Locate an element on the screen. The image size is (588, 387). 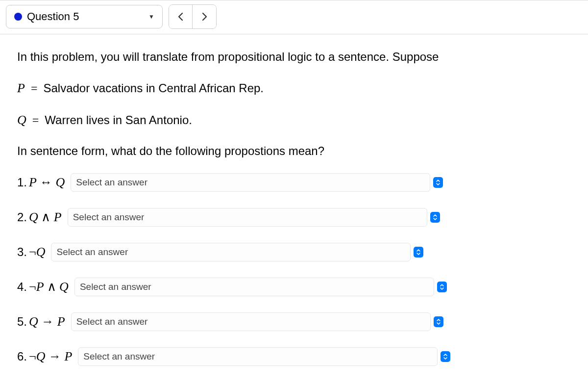
answer-select-5: Select an answer is located at coordinates (251, 322).